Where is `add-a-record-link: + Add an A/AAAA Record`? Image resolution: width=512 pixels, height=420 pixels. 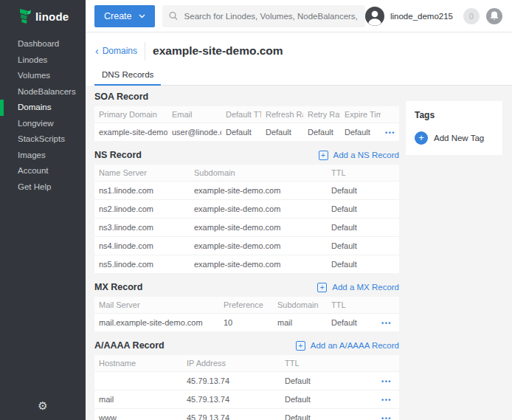 add-a-record-link: + Add an A/AAAA Record is located at coordinates (347, 345).